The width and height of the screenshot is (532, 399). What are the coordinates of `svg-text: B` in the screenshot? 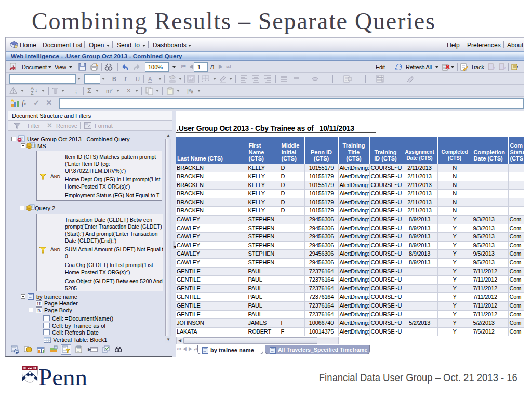 It's located at (39, 311).